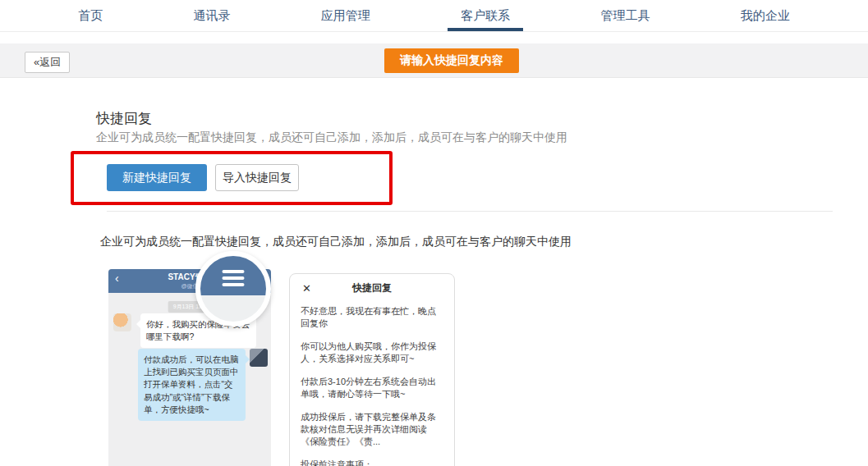 The image size is (868, 466). What do you see at coordinates (122, 322) in the screenshot?
I see `customer-avatar` at bounding box center [122, 322].